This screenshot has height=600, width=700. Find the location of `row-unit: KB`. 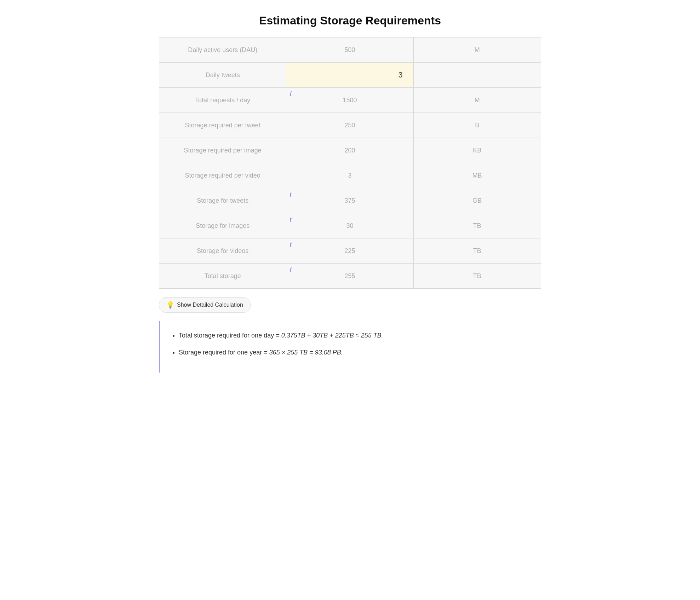

row-unit: KB is located at coordinates (477, 150).